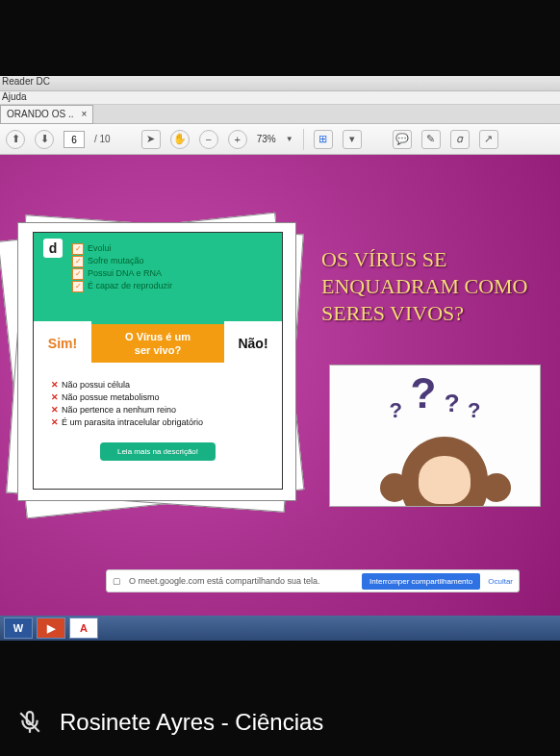  What do you see at coordinates (122, 287) in the screenshot?
I see `yes-item: É capaz de reproduzir` at bounding box center [122, 287].